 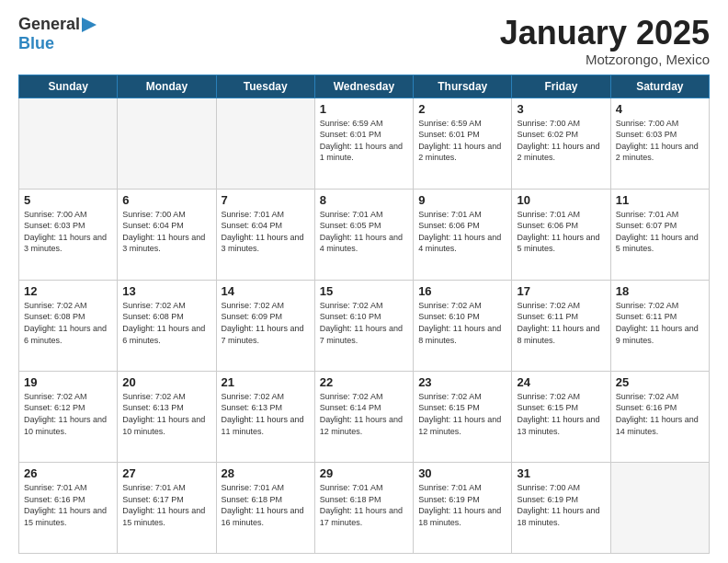 What do you see at coordinates (364, 234) in the screenshot?
I see `calendar-cell: 8Sunrise: 7:01 AMSunset: 6:05 PMDaylight…` at bounding box center [364, 234].